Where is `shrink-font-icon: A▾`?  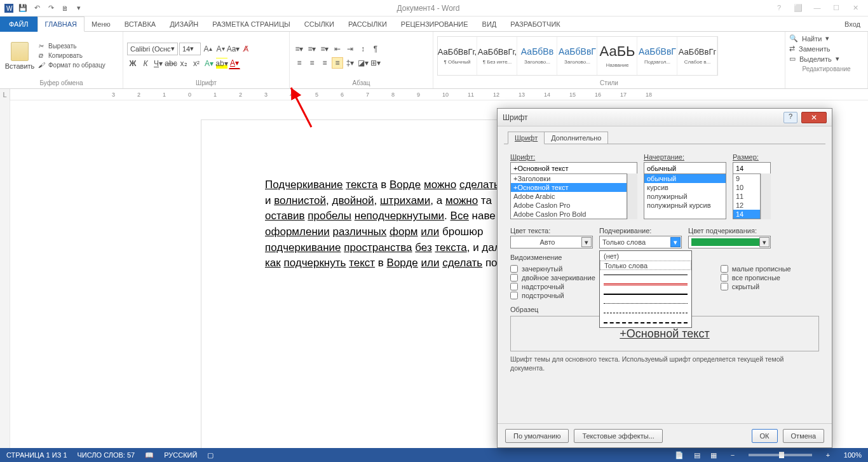 shrink-font-icon: A▾ is located at coordinates (220, 49).